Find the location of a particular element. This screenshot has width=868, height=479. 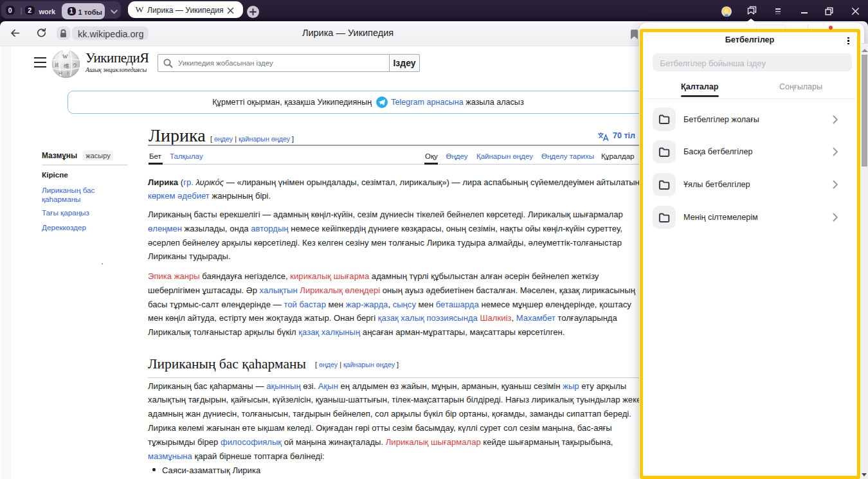

svg-text: ウ is located at coordinates (75, 66).